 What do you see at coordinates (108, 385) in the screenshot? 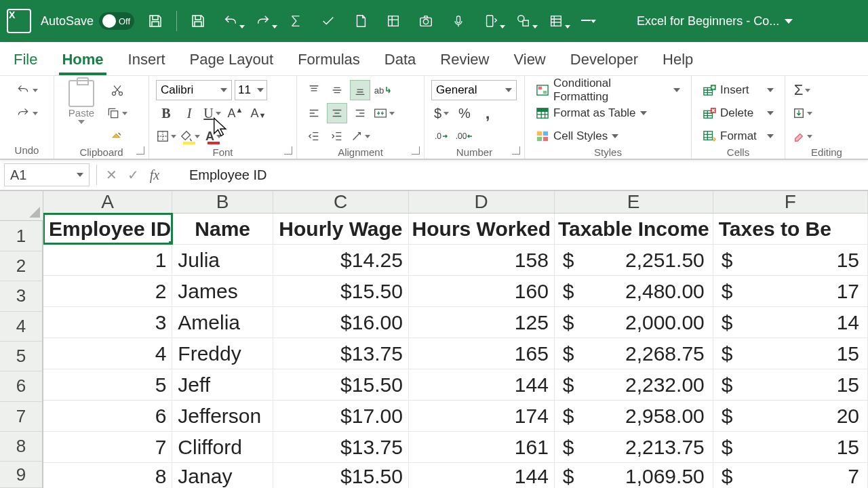
I see `cell-a6: 5` at bounding box center [108, 385].